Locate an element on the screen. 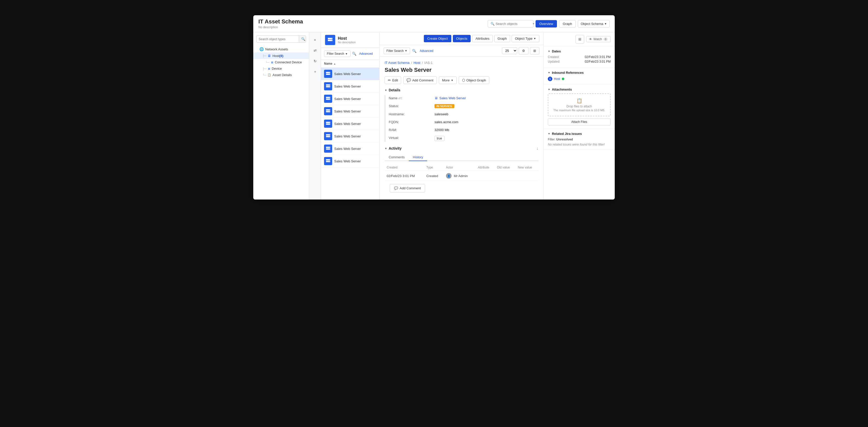  type-header-left: Host No description is located at coordinates (340, 40).